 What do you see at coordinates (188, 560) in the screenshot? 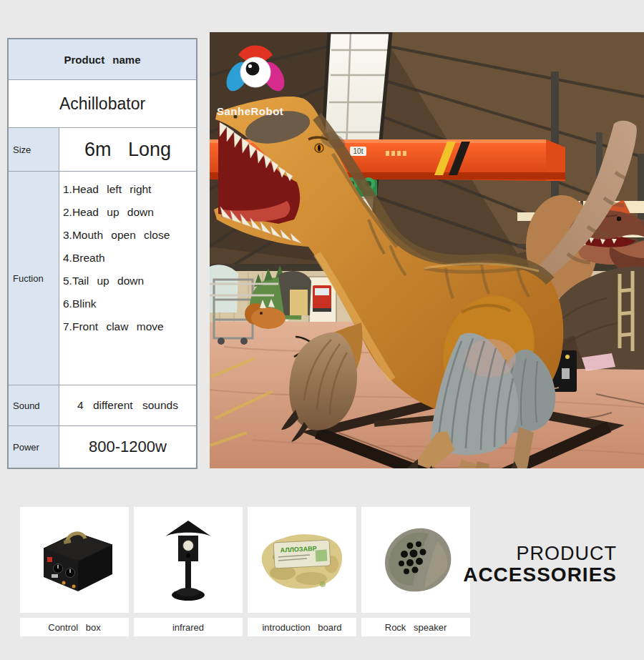
I see `infrared-image` at bounding box center [188, 560].